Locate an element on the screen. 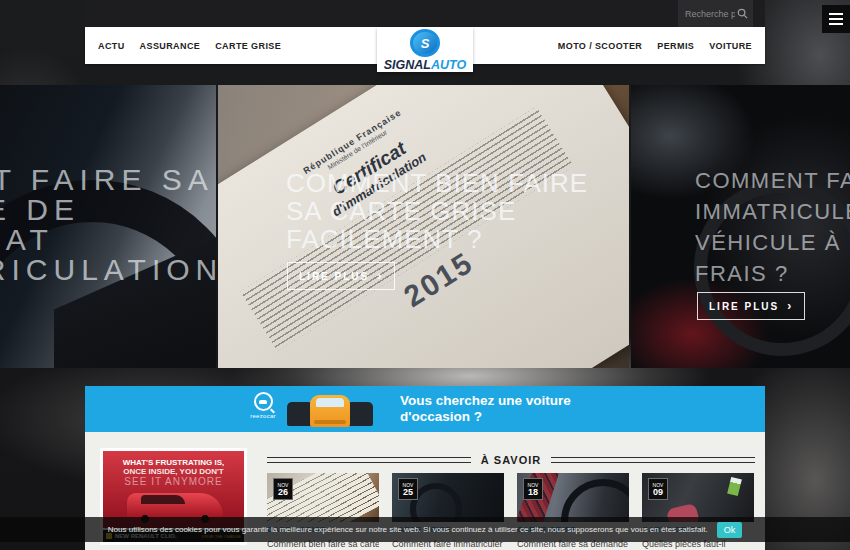 This screenshot has width=850, height=550. reezocar-logo: reezocar is located at coordinates (263, 406).